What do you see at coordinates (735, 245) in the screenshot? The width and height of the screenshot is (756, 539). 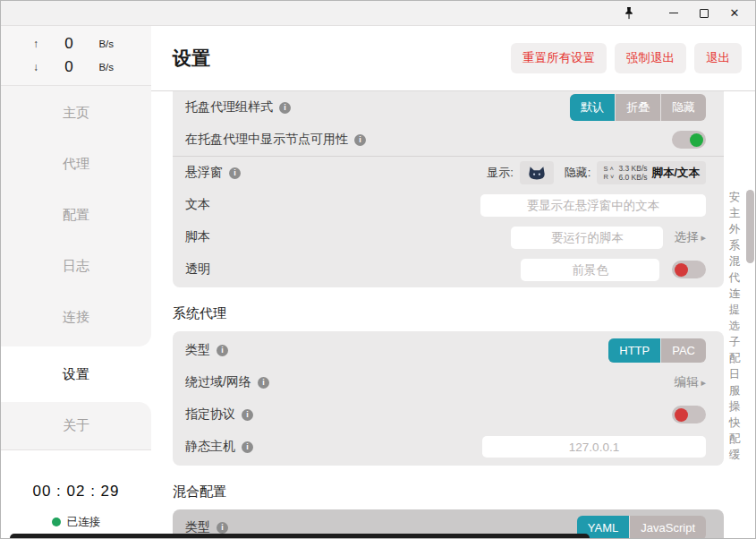 I see `rail-item: 系` at bounding box center [735, 245].